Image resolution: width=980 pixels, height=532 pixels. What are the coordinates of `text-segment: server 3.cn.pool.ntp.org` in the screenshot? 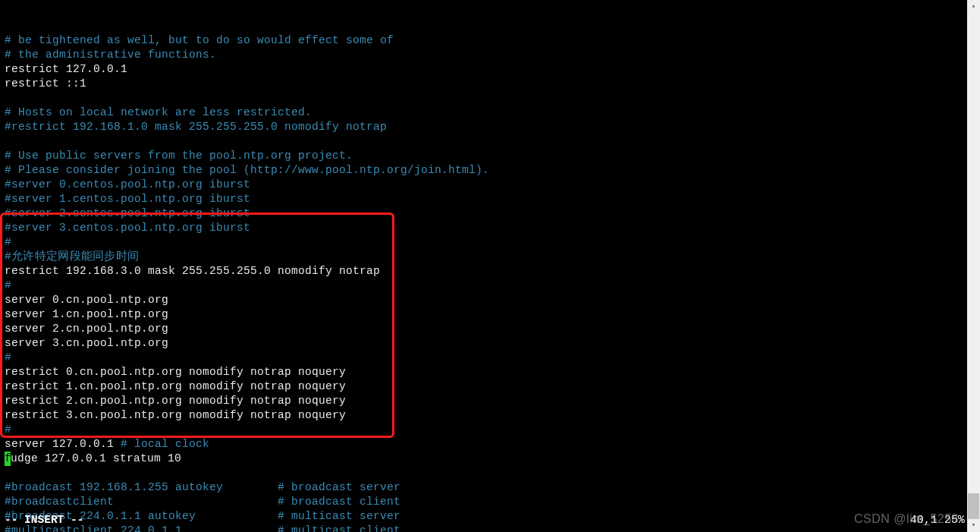 It's located at (86, 343).